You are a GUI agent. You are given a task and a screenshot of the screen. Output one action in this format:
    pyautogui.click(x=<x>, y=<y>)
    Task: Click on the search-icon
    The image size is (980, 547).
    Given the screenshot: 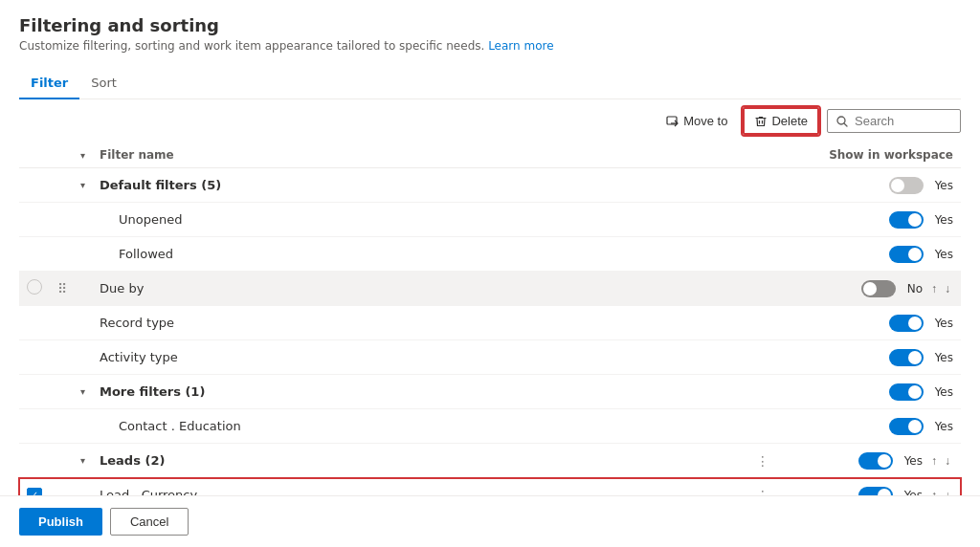 What is the action you would take?
    pyautogui.click(x=842, y=121)
    